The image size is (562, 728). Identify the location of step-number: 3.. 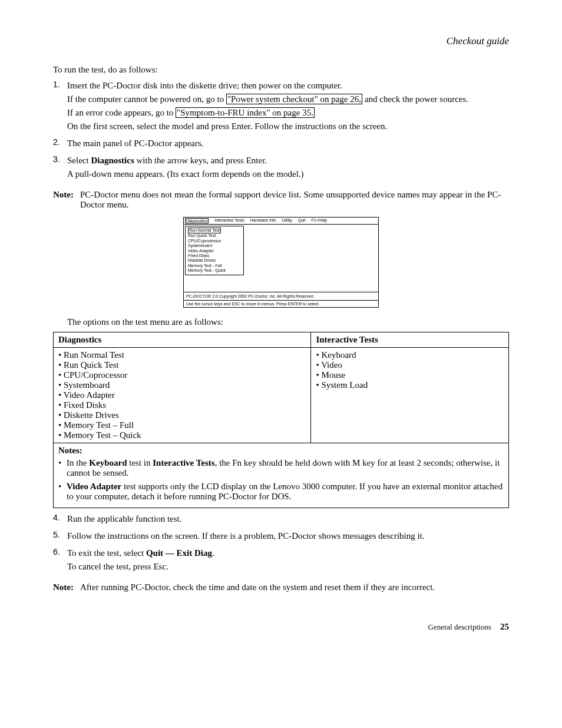
(60, 169).